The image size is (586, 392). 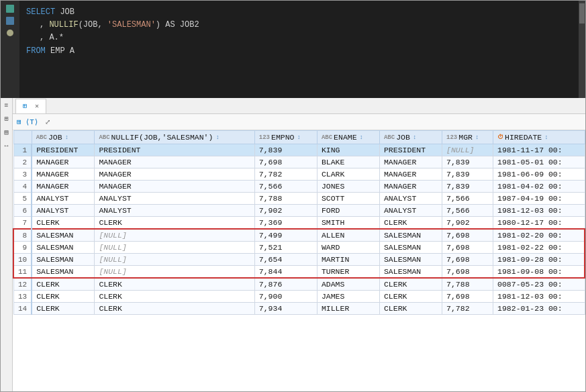 I want to click on cell-empno: 7,900, so click(x=286, y=297).